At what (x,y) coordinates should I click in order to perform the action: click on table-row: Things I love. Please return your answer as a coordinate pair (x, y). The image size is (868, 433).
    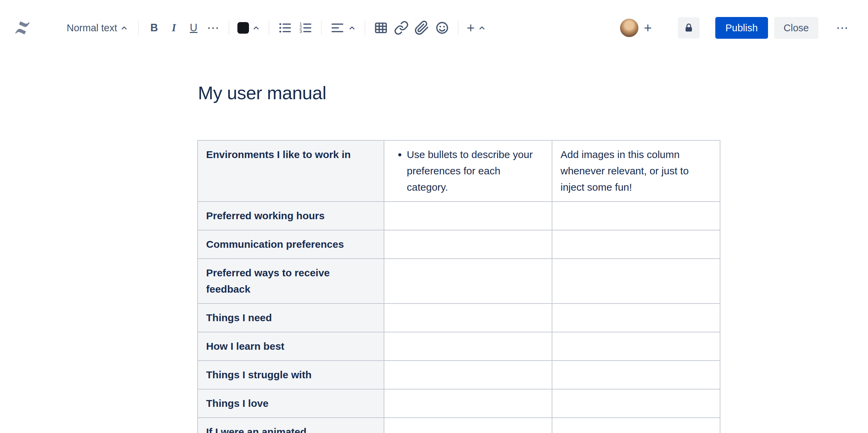
    Looking at the image, I should click on (459, 403).